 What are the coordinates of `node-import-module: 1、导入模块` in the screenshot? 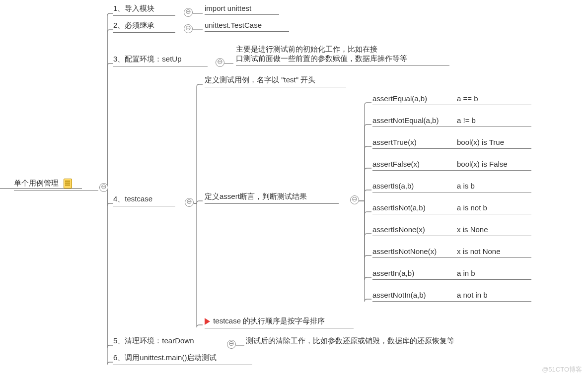 It's located at (144, 10).